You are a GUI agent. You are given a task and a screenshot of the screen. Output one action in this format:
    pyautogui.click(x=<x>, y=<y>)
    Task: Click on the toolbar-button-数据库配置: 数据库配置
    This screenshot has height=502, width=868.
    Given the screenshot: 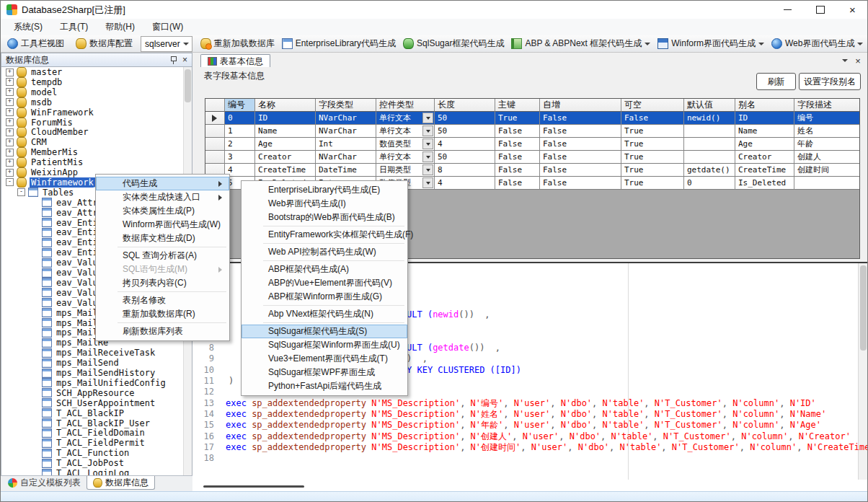 What is the action you would take?
    pyautogui.click(x=104, y=44)
    